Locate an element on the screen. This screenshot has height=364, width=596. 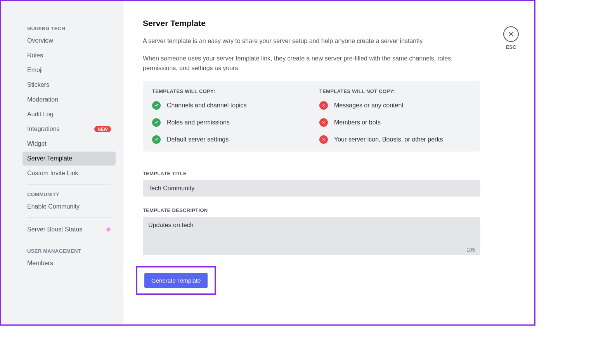
description-1: A server template is an easy way to shar… is located at coordinates (302, 41).